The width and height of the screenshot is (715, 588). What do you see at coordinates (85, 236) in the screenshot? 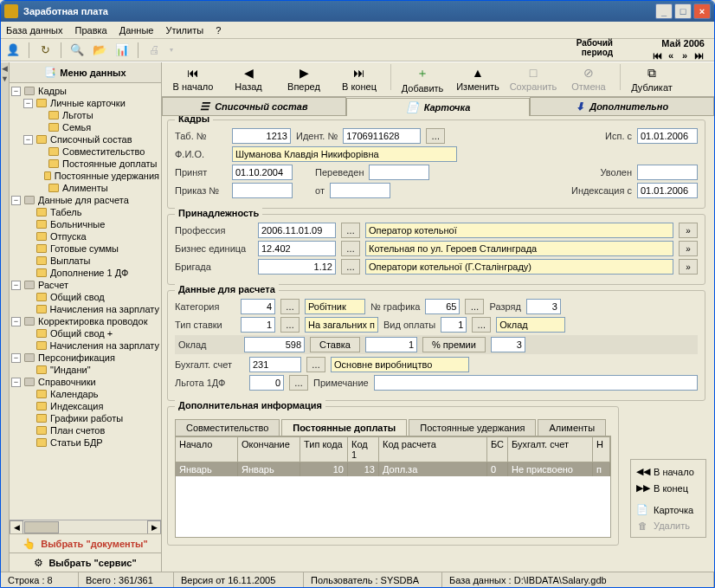
I see `tree-otp: Отпуска` at bounding box center [85, 236].